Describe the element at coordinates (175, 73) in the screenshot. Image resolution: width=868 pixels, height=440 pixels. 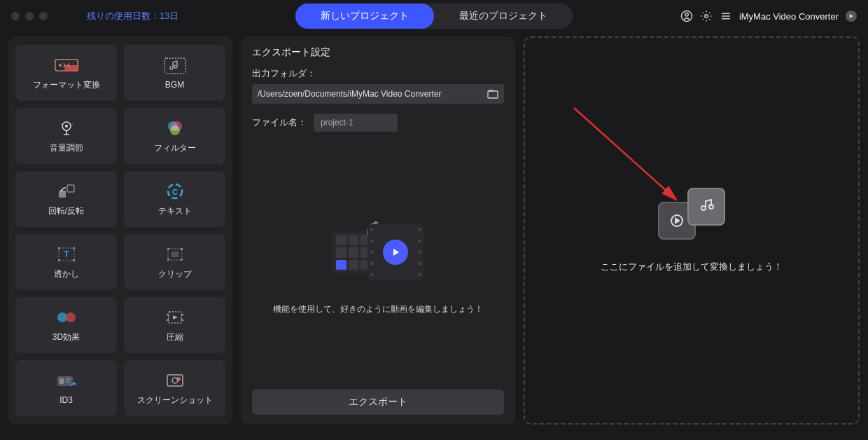
I see `tool-bgm: BGM` at that location.